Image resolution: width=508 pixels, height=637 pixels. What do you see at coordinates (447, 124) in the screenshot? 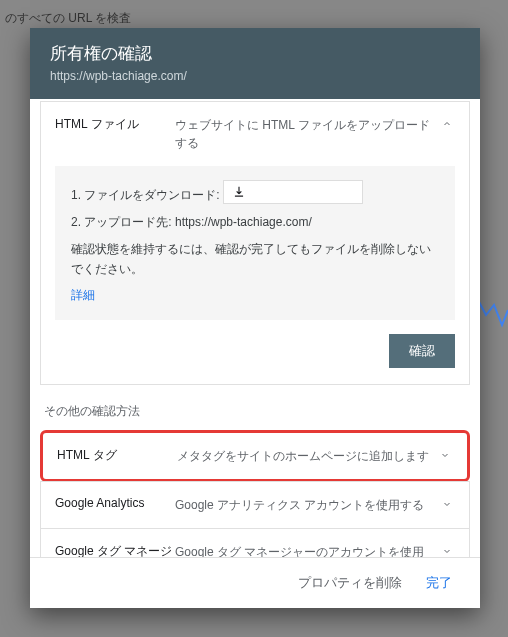
I see `chevron-up-icon` at bounding box center [447, 124].